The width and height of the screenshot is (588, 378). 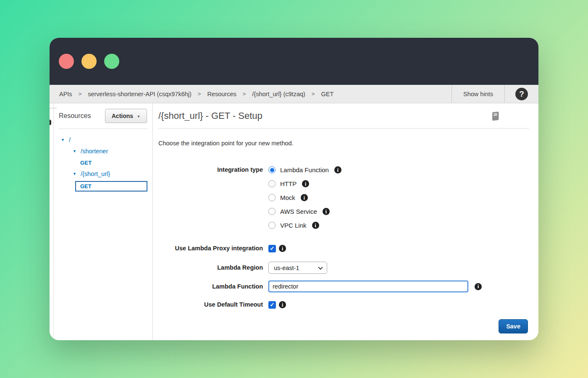 What do you see at coordinates (279, 94) in the screenshot?
I see `breadcrumb-item-resource-id: /{short_url} (c9tzaq)` at bounding box center [279, 94].